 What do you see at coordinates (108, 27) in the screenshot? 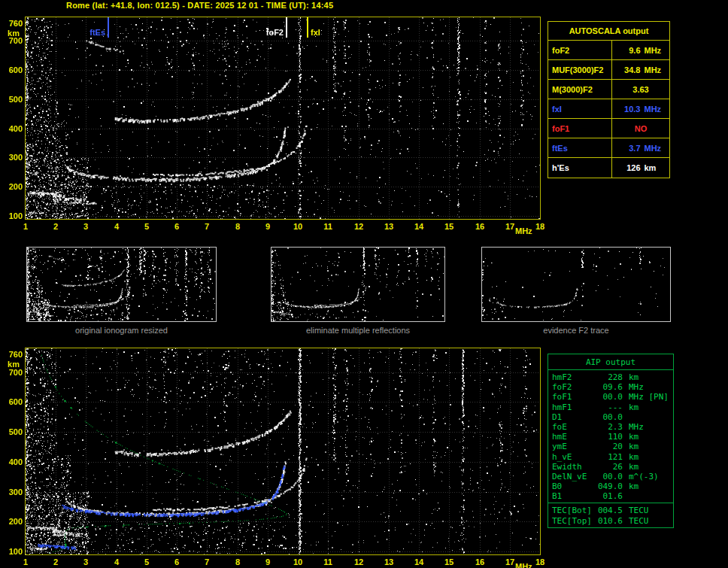
I see `ionogram-top-marker-line-ftEs` at bounding box center [108, 27].